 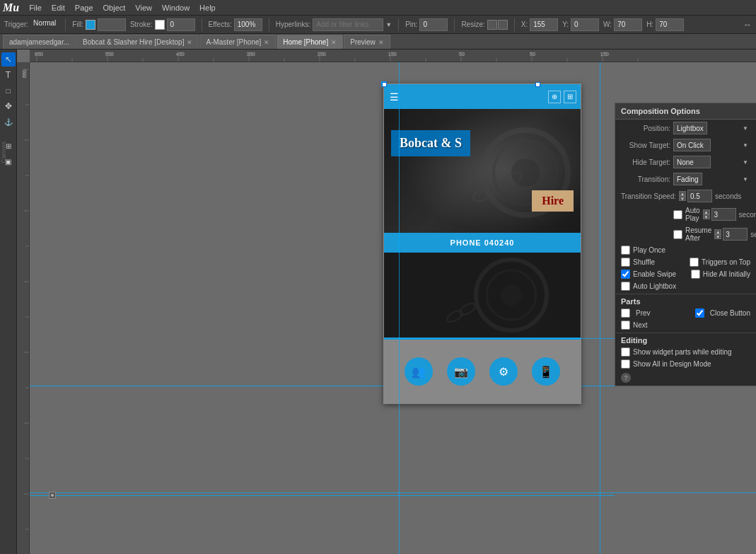 I want to click on tab-a-master: A-Master [Phone] ✕, so click(x=238, y=42).